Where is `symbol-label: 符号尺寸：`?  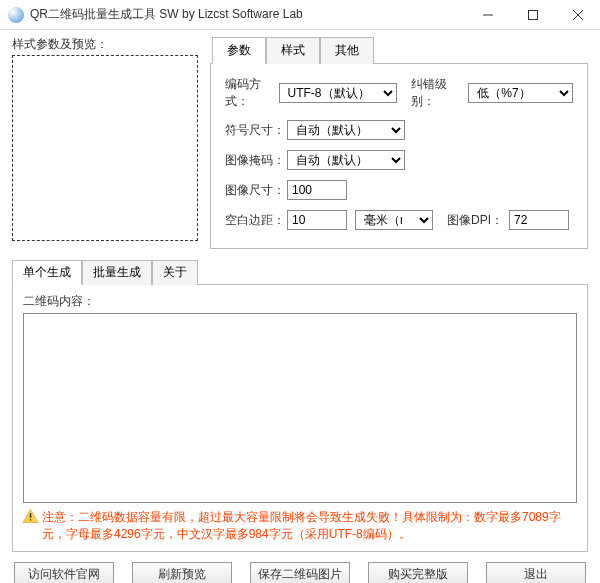
symbol-label: 符号尺寸： is located at coordinates (256, 130).